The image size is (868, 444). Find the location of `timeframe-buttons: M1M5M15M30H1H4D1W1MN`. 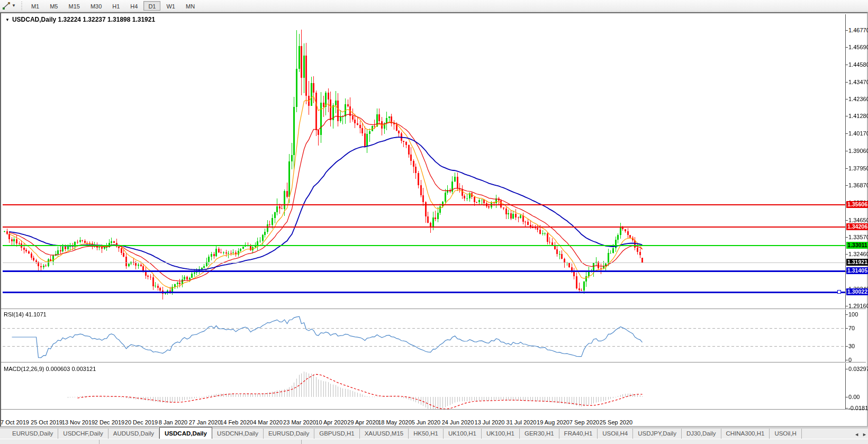

timeframe-buttons: M1M5M15M30H1H4D1W1MN is located at coordinates (113, 6).